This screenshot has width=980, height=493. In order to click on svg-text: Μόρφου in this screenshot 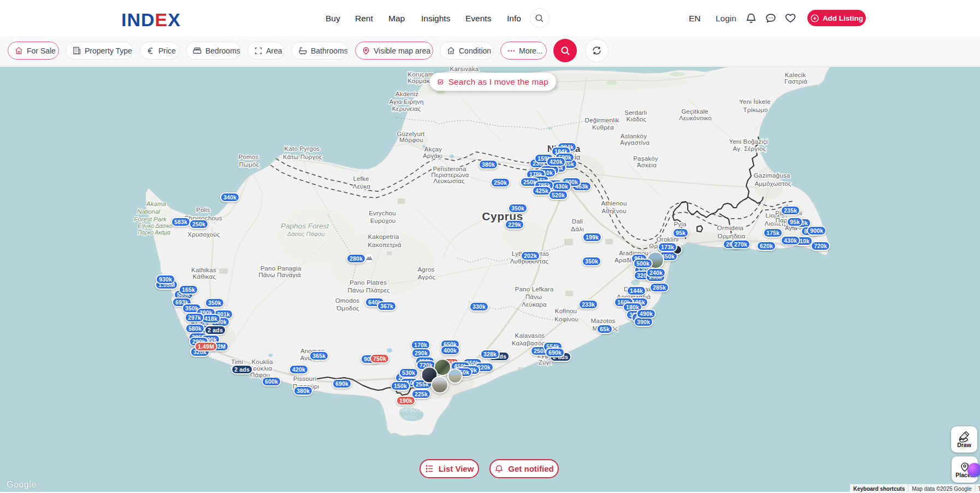, I will do `click(411, 140)`.